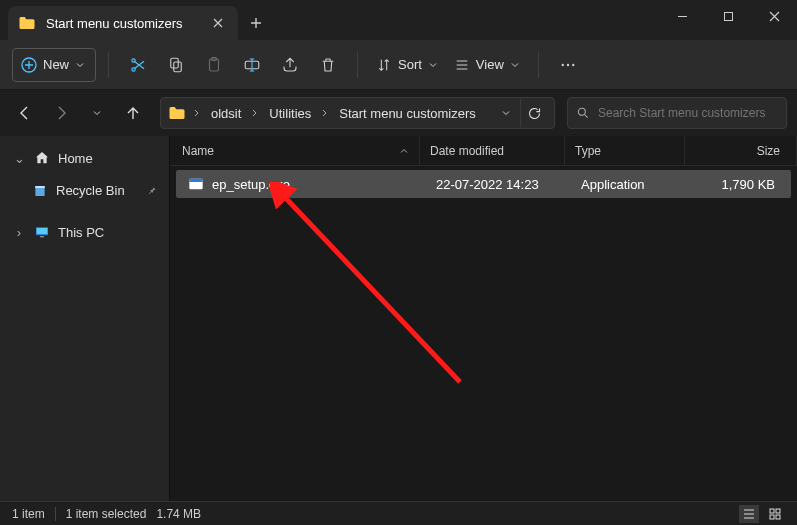 The image size is (797, 525). I want to click on status-bar: 1 item 1 item selected 1.74 MB, so click(398, 513).